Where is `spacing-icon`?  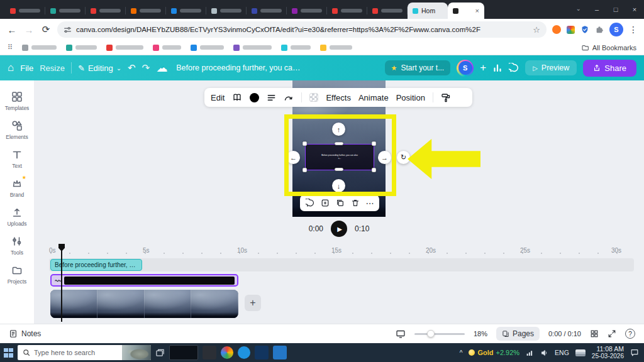 spacing-icon is located at coordinates (272, 98).